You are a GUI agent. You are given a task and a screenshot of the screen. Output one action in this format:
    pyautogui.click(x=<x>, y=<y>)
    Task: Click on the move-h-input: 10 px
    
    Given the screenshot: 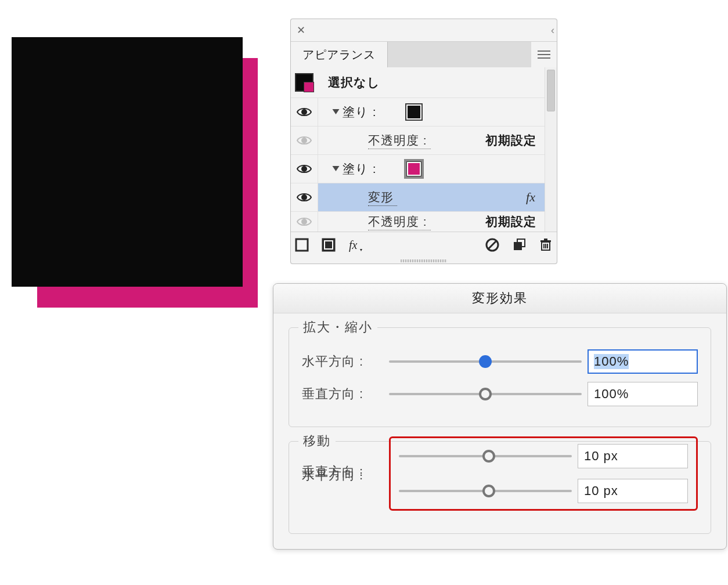 What is the action you would take?
    pyautogui.click(x=633, y=456)
    